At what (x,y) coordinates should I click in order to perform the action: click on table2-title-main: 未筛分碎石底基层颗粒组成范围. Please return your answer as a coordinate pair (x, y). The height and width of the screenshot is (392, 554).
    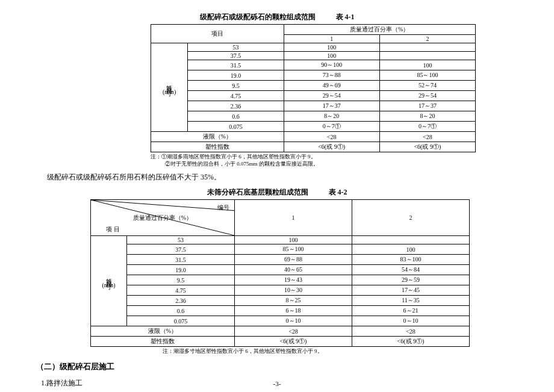
    Looking at the image, I should click on (258, 192).